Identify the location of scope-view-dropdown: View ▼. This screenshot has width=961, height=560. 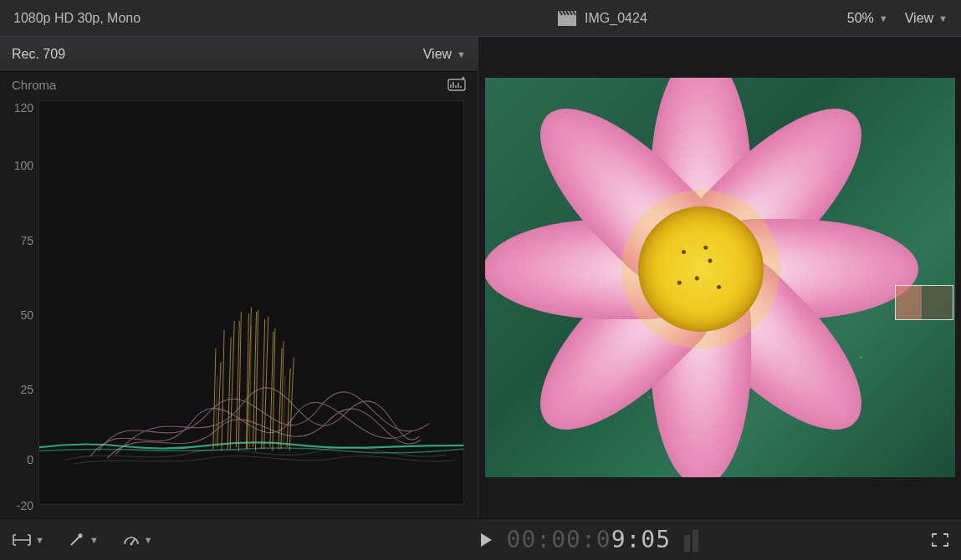
(445, 54).